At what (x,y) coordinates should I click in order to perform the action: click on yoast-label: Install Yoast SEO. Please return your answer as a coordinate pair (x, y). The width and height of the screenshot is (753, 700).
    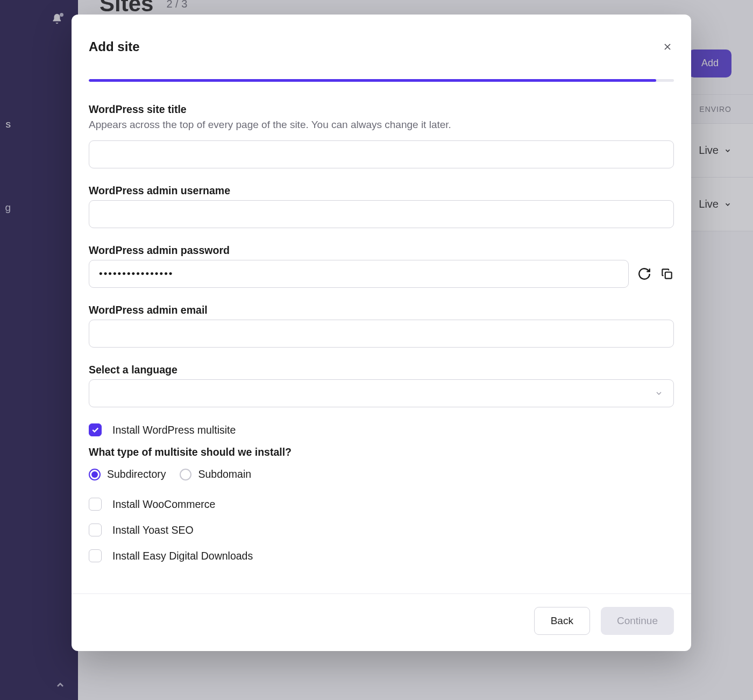
    Looking at the image, I should click on (153, 531).